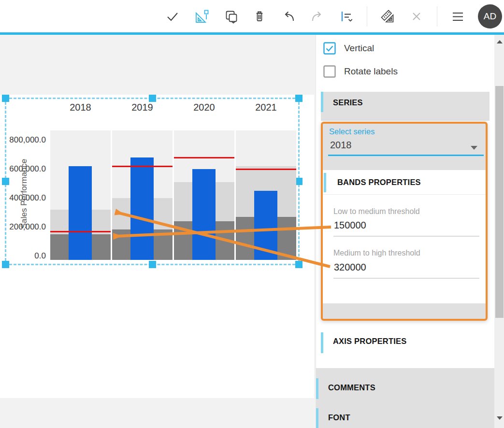 The height and width of the screenshot is (428, 504). What do you see at coordinates (500, 42) in the screenshot?
I see `scroll-up-arrow` at bounding box center [500, 42].